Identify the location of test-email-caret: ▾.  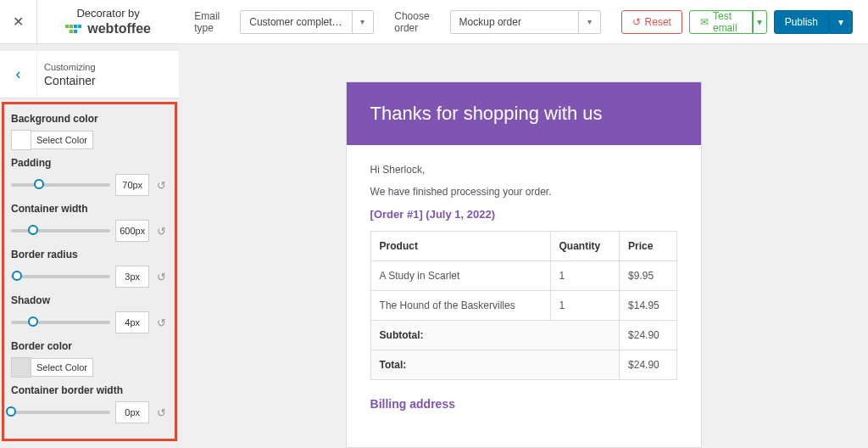
(760, 22).